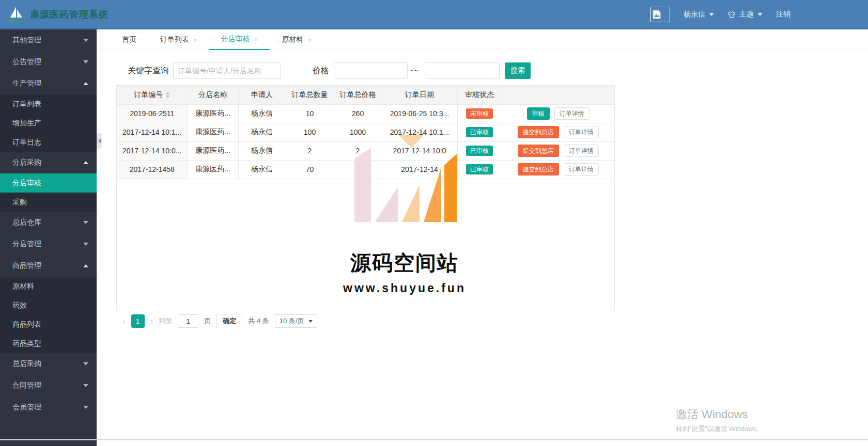 This screenshot has height=446, width=868. Describe the element at coordinates (49, 84) in the screenshot. I see `sidebar-group-production-management: 生产管理` at that location.